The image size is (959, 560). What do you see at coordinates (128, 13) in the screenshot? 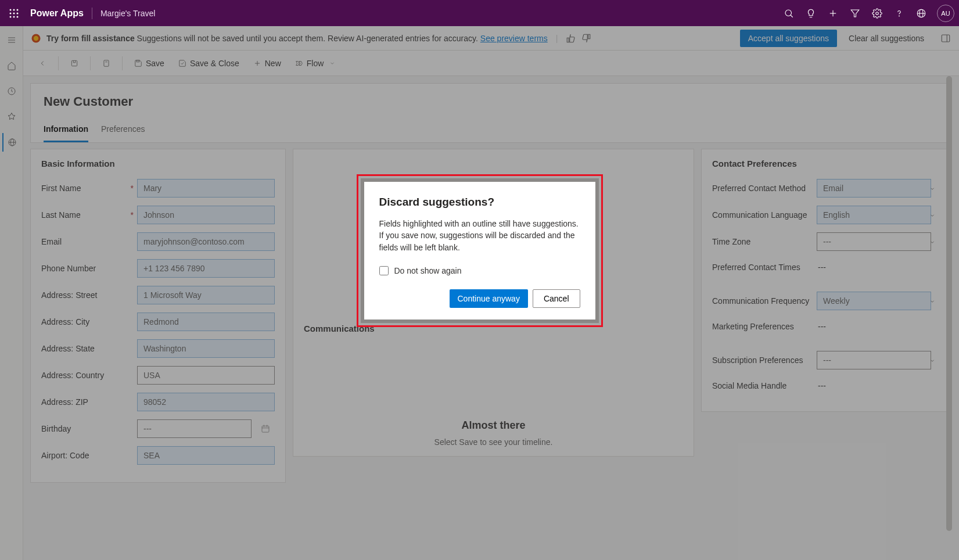
I see `environment-name: Margie's Travel` at bounding box center [128, 13].